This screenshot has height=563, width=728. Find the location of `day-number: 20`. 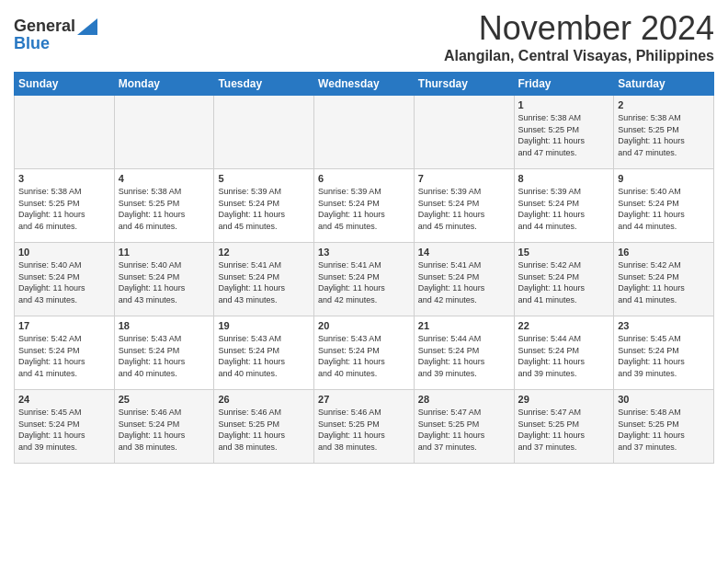

day-number: 20 is located at coordinates (364, 326).